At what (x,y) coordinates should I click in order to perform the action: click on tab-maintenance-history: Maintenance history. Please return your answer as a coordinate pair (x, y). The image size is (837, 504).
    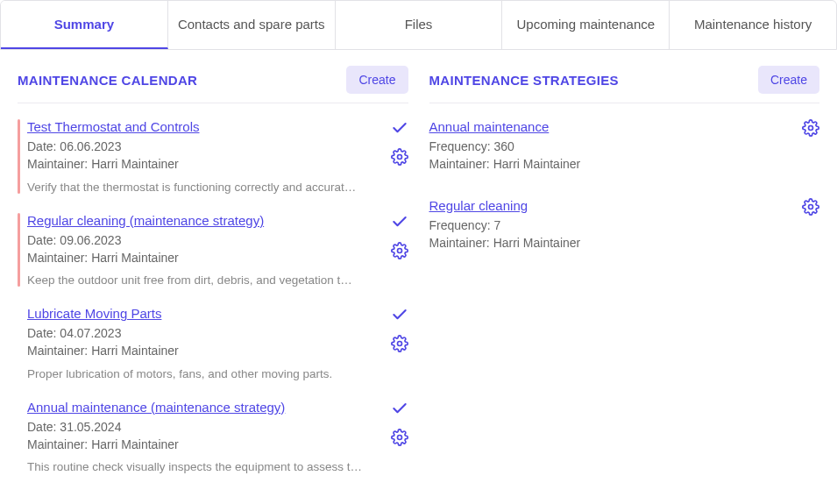
    Looking at the image, I should click on (753, 25).